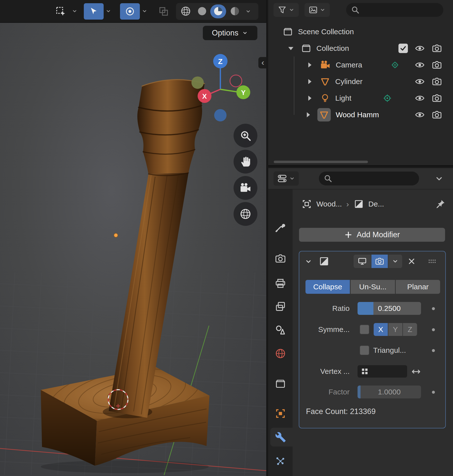 This screenshot has width=453, height=476. I want to click on gizmo-neg-y-handle, so click(198, 83).